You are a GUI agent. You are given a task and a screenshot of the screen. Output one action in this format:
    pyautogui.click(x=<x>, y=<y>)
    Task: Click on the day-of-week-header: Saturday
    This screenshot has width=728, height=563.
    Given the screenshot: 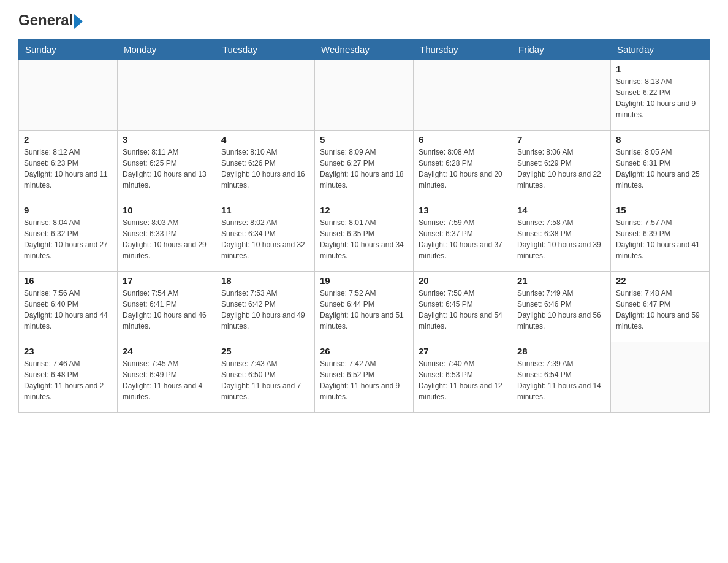 What is the action you would take?
    pyautogui.click(x=661, y=49)
    